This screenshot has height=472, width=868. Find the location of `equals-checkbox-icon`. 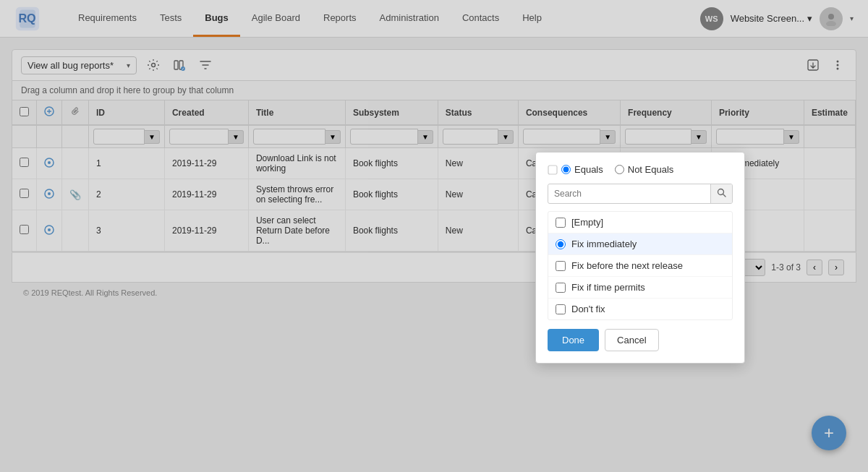

equals-checkbox-icon is located at coordinates (553, 170).